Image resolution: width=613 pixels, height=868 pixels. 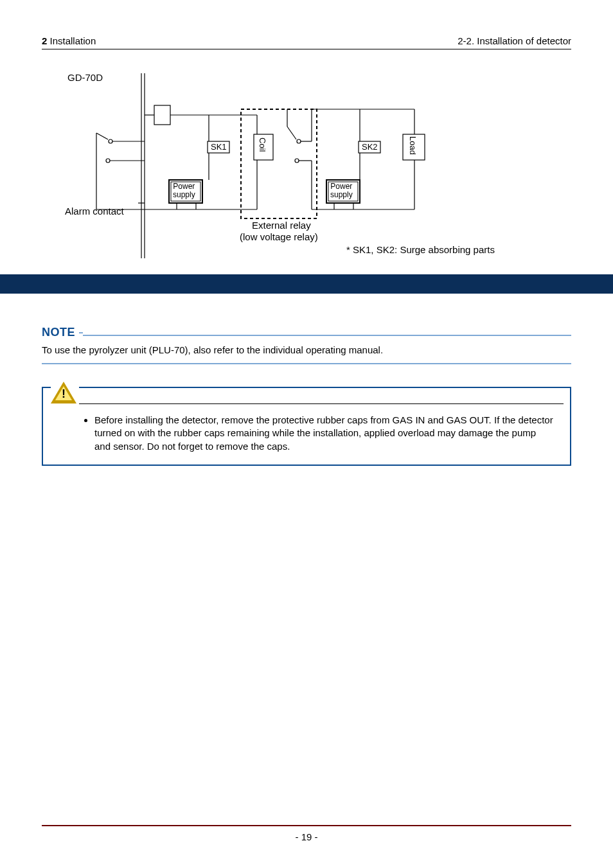 I want to click on power-supply-2-label: Power supply, so click(x=342, y=191).